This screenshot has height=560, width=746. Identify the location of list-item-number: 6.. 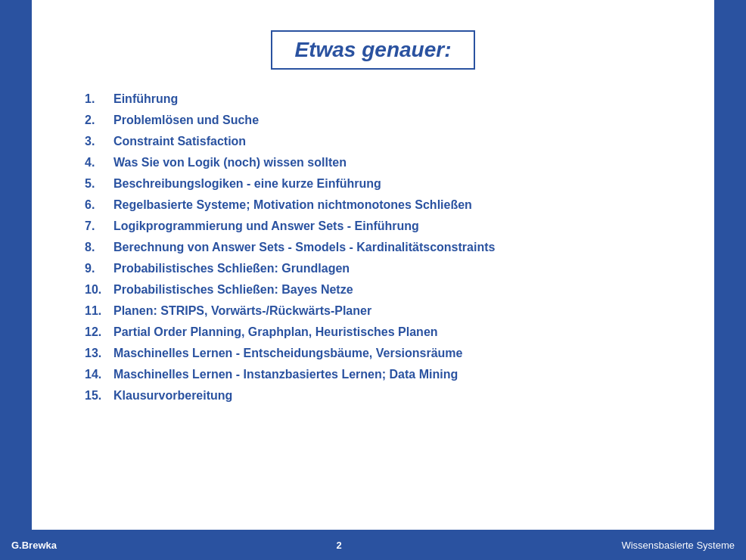
(99, 205).